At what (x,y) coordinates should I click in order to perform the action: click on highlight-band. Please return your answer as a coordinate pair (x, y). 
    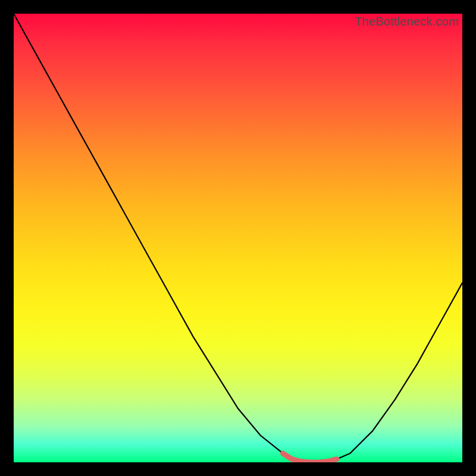
    Looking at the image, I should click on (309, 458).